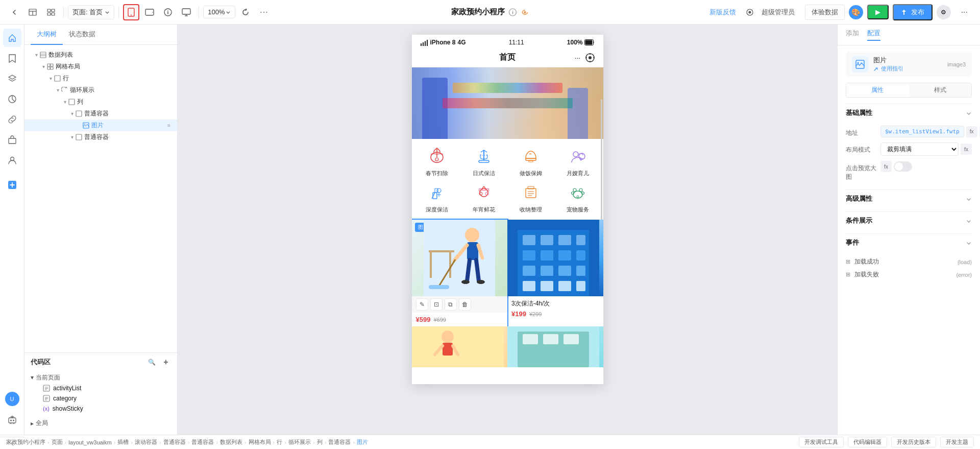 The image size is (980, 449). Describe the element at coordinates (320, 442) in the screenshot. I see `breadcrumb-col: 列` at that location.